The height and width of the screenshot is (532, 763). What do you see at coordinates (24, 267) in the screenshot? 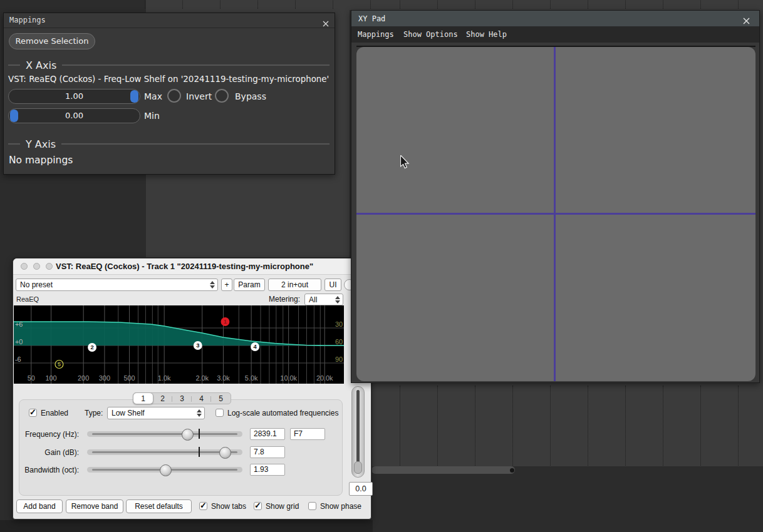
I see `window-button-close` at bounding box center [24, 267].